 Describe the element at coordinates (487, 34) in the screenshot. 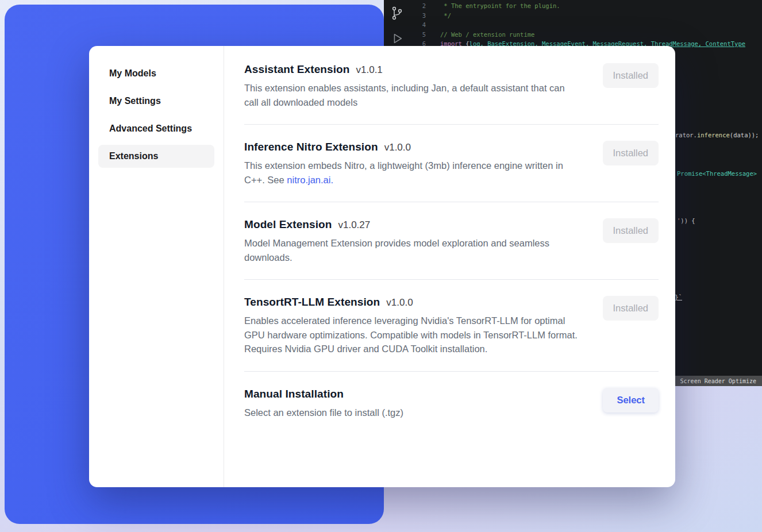

I see `code-text: // Web / extension runtime` at that location.